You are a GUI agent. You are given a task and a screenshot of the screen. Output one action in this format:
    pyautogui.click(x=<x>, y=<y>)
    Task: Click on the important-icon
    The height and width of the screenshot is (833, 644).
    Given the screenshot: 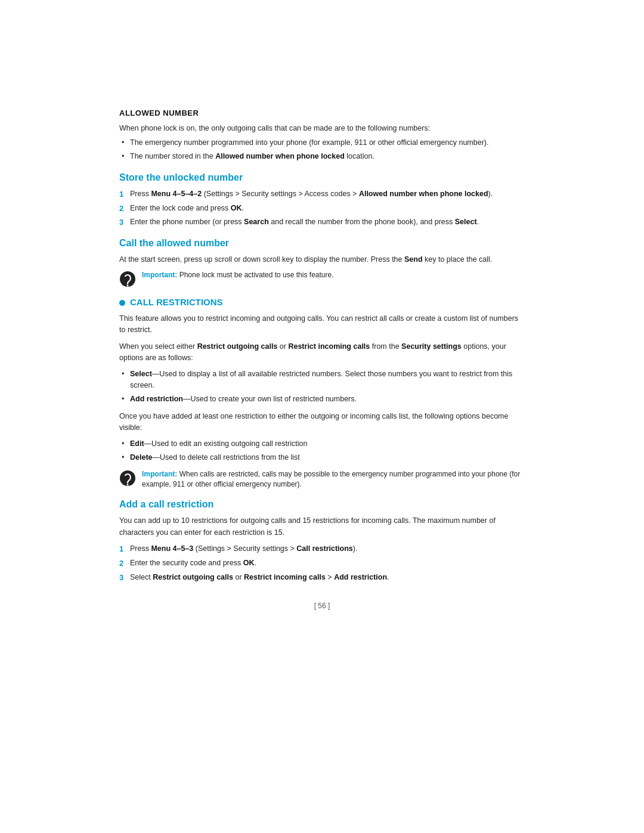 What is the action you would take?
    pyautogui.click(x=128, y=279)
    